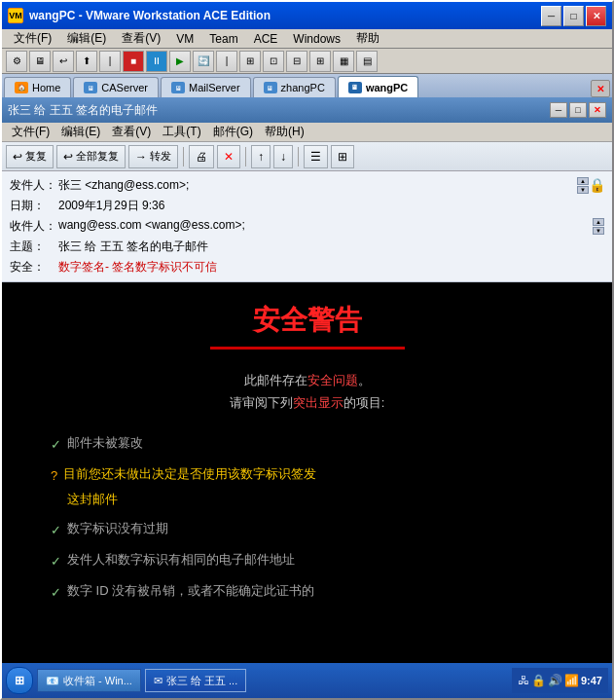  What do you see at coordinates (598, 222) in the screenshot?
I see `to-arrow-up: ▲` at bounding box center [598, 222].